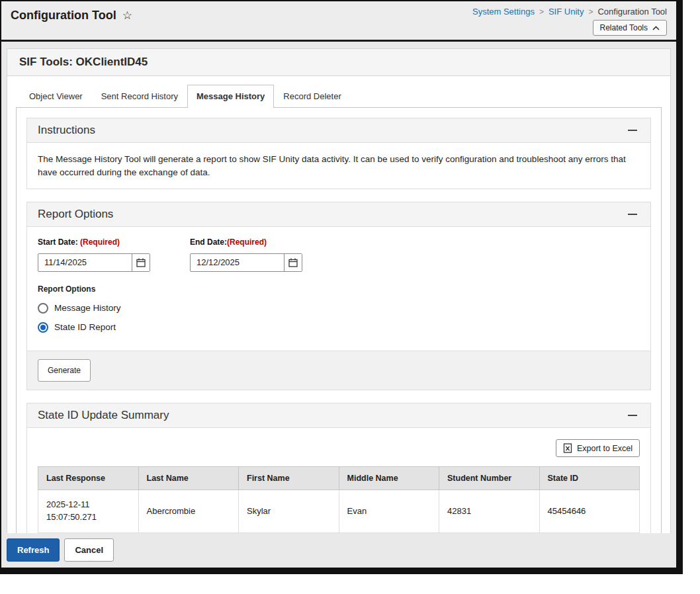 The height and width of the screenshot is (594, 700). I want to click on generate-button: Generate, so click(64, 370).